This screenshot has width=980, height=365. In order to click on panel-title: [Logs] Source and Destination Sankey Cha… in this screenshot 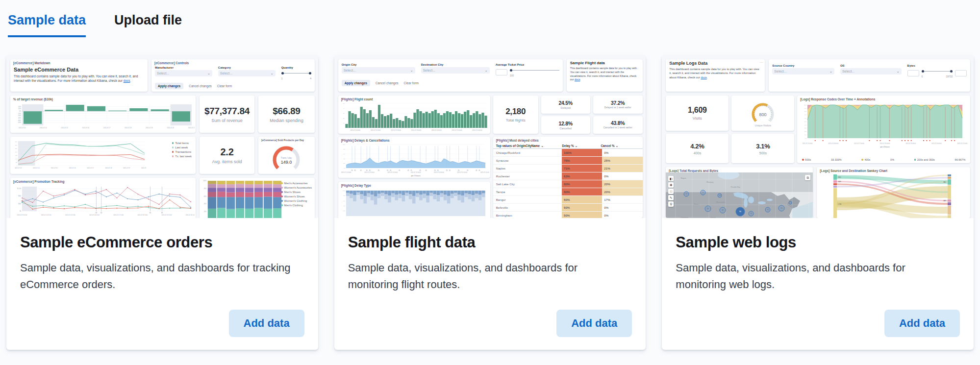, I will do `click(893, 170)`.